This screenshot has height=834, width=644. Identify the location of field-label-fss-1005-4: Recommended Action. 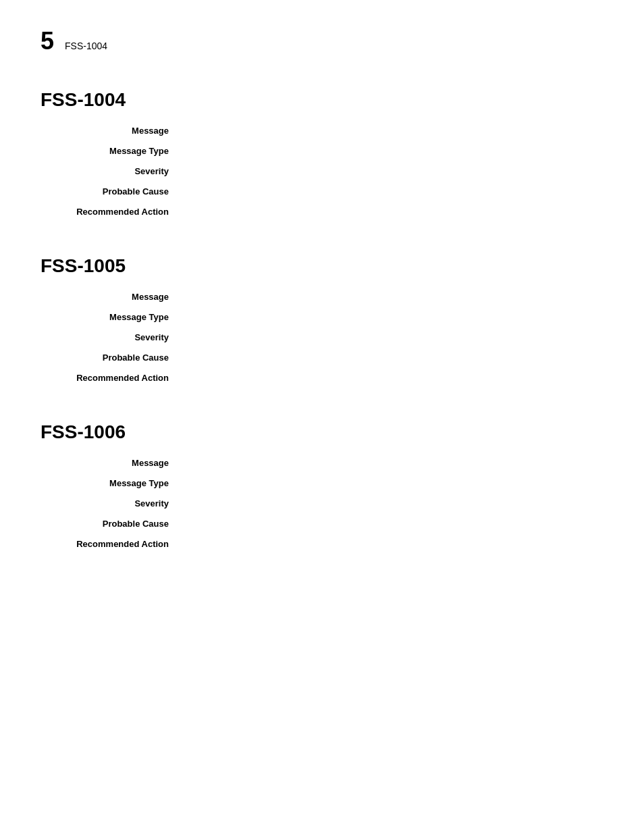
(111, 380).